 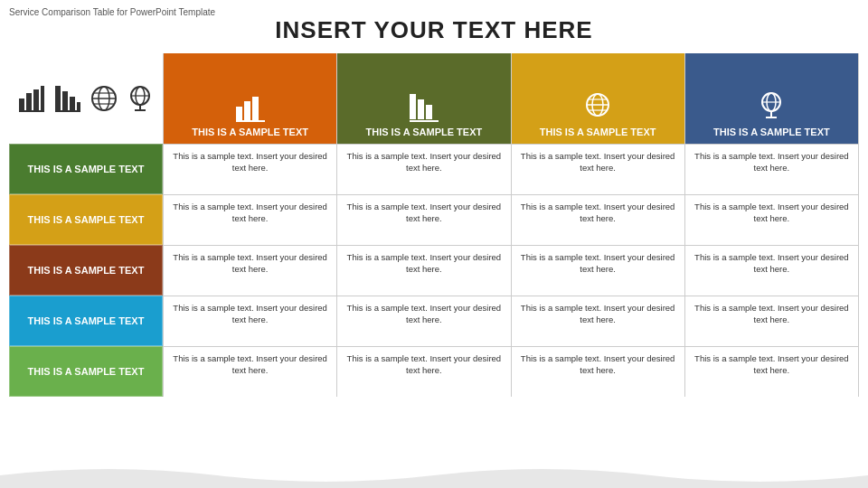 What do you see at coordinates (86, 169) in the screenshot?
I see `row-label-1: THIS IS A SAMPLE TEXT` at bounding box center [86, 169].